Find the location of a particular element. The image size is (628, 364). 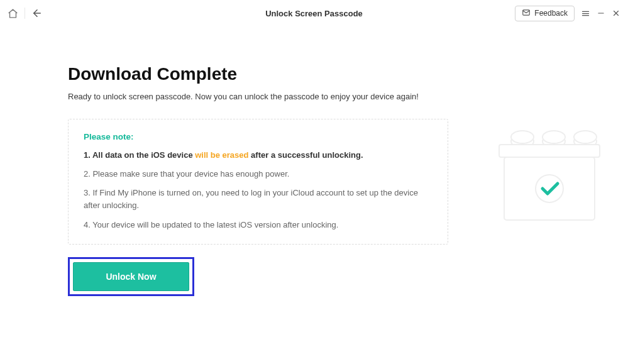

note-line-1-pre: 1. All data on the iOS device is located at coordinates (140, 155).